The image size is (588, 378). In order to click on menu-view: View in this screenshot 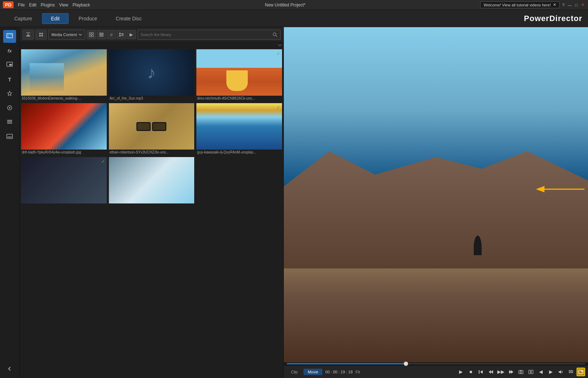, I will do `click(64, 5)`.